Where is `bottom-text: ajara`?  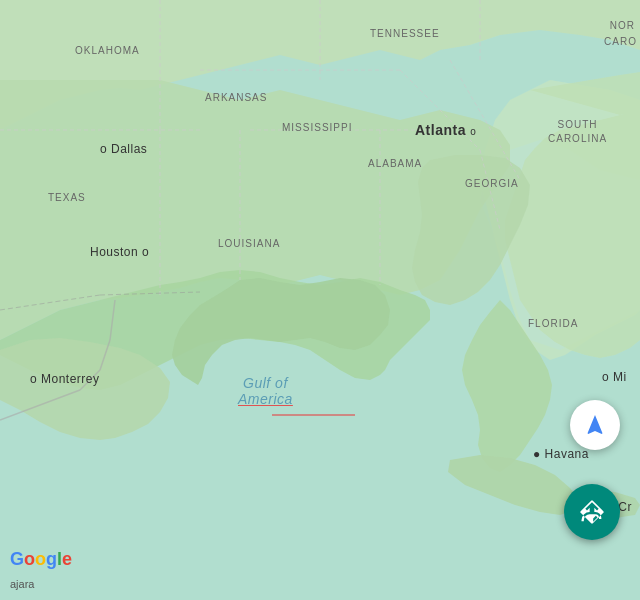
bottom-text: ajara is located at coordinates (22, 584).